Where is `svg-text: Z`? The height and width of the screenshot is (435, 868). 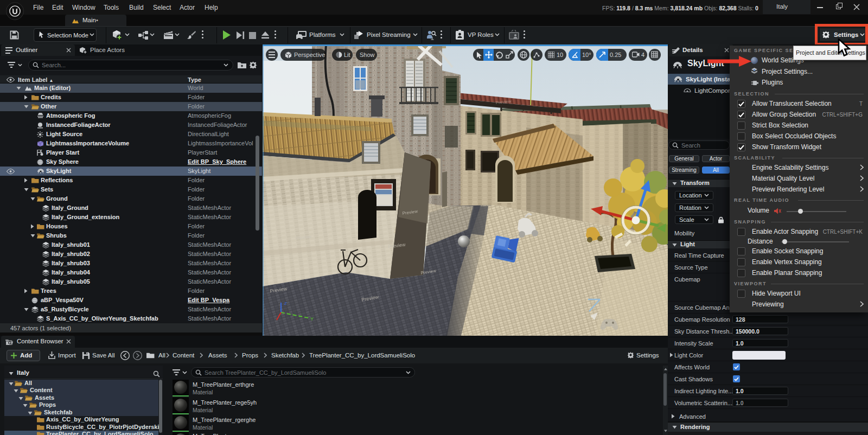 svg-text: Z is located at coordinates (285, 304).